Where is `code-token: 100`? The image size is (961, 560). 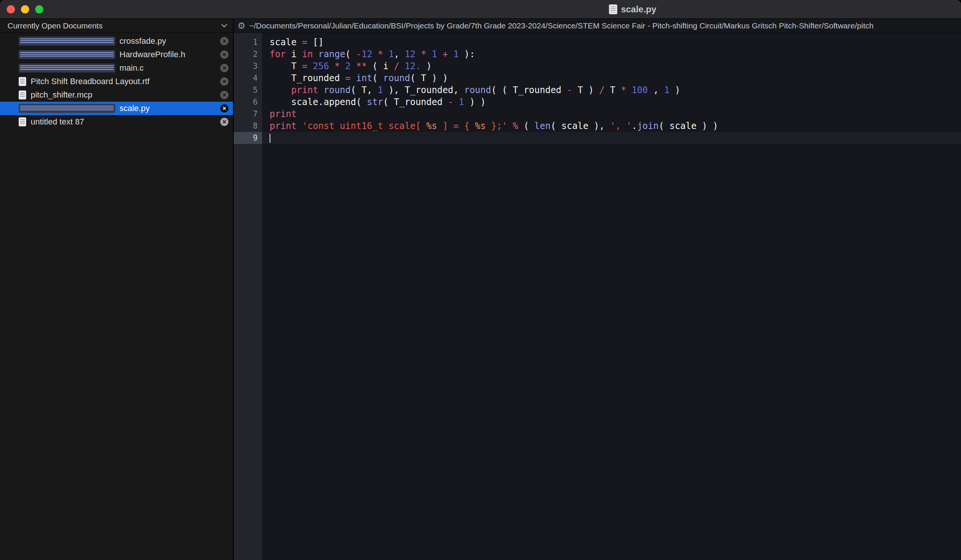
code-token: 100 is located at coordinates (640, 90).